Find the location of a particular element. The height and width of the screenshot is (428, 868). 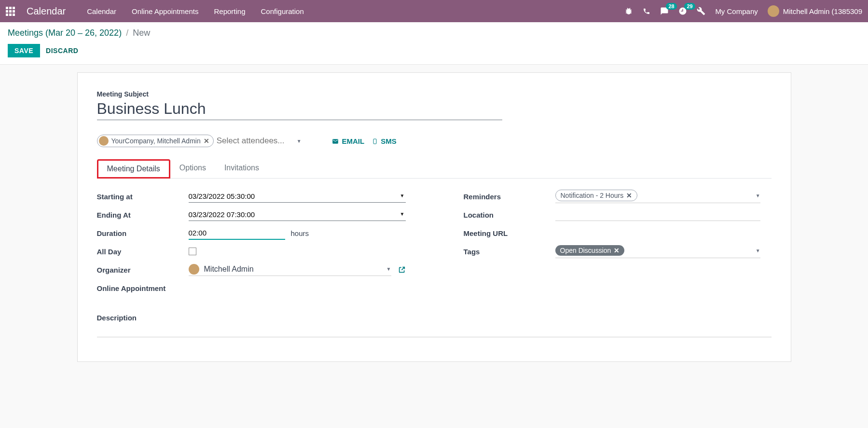

reminders-input: Notification - 2 Hours ✕ ▼ is located at coordinates (658, 196).